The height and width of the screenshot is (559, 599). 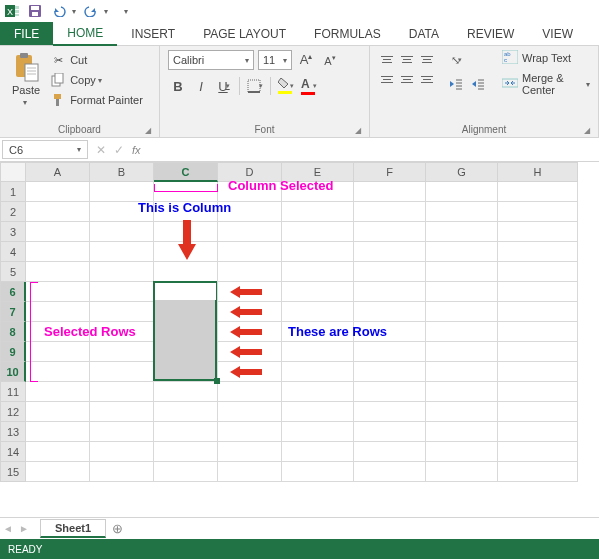 What do you see at coordinates (224, 86) in the screenshot?
I see `underline-button: U▾` at bounding box center [224, 86].